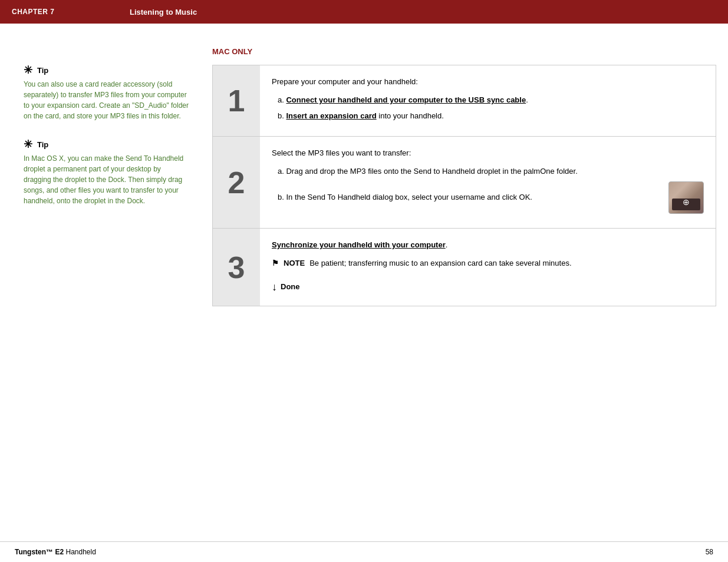 The height and width of the screenshot is (562, 728). I want to click on footer-brand-text: Handheld, so click(80, 552).